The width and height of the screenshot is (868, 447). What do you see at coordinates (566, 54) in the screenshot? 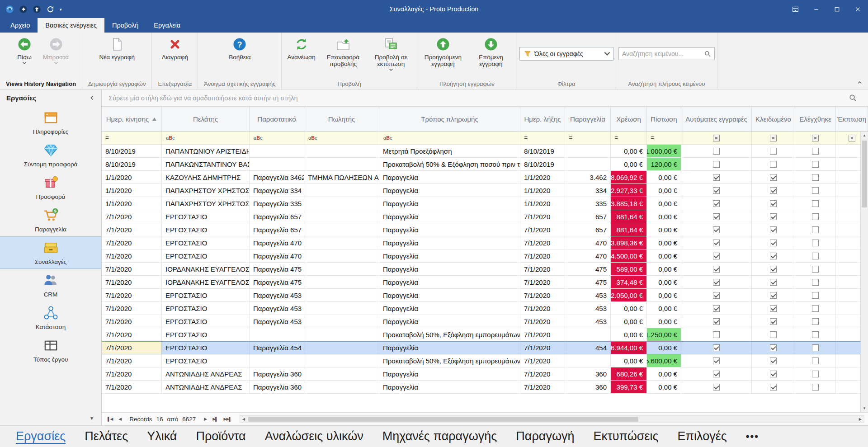
I see `records-filter-dropdown: Όλες οι εγγραφές` at bounding box center [566, 54].